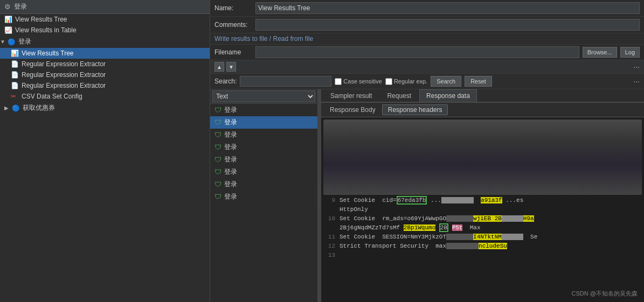 This screenshot has width=644, height=302. I want to click on code-line-12: 12 Strict Transport Security max ncludeS…, so click(483, 247).